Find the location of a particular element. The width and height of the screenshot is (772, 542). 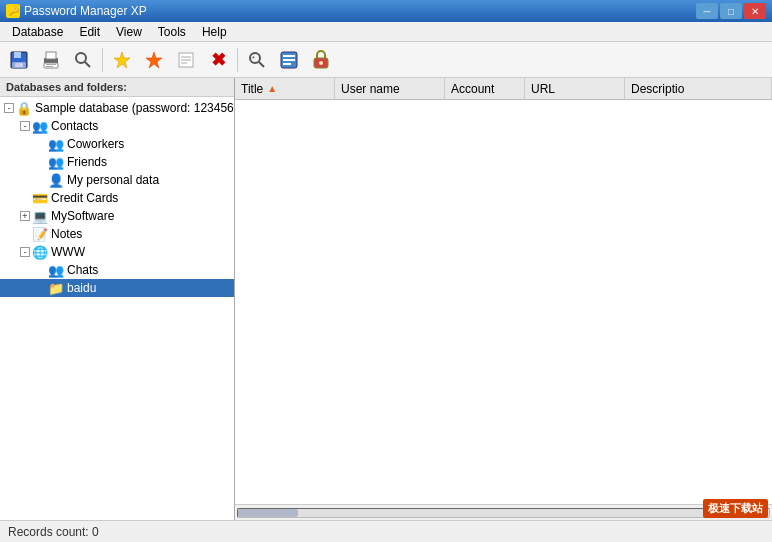

personal-label: My personal data is located at coordinates (113, 180).